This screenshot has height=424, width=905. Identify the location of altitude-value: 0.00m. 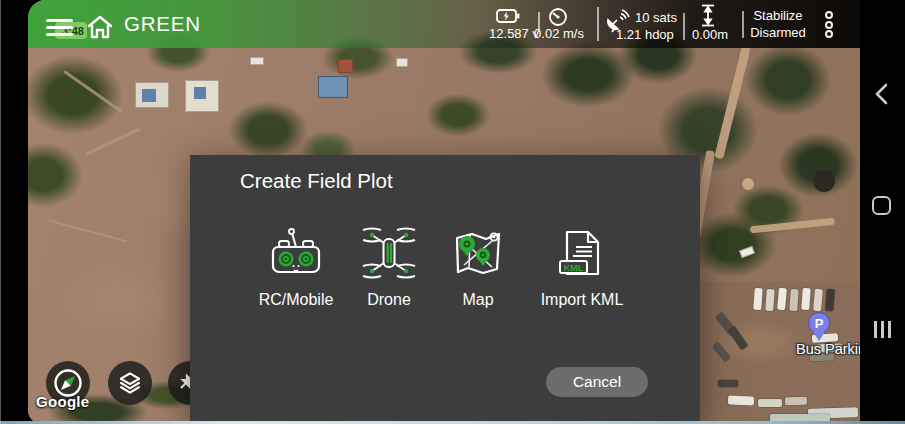
(710, 34).